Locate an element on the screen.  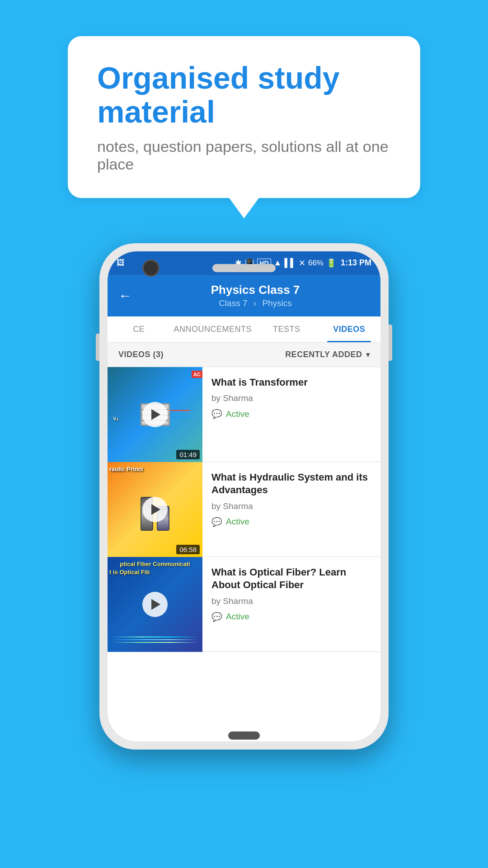
video-thumbnail-3: ptical Fiber Communicati t is Optical Fi… is located at coordinates (155, 604).